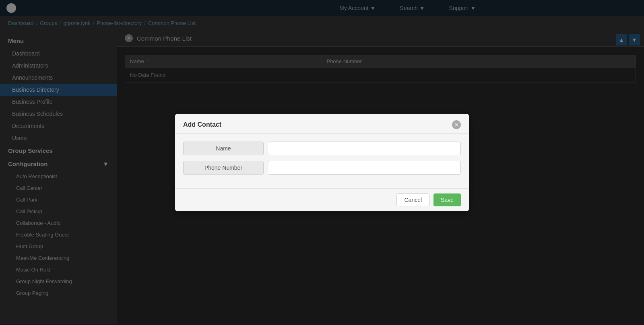  What do you see at coordinates (322, 161) in the screenshot?
I see `modal-body: Name Phone Number` at bounding box center [322, 161].